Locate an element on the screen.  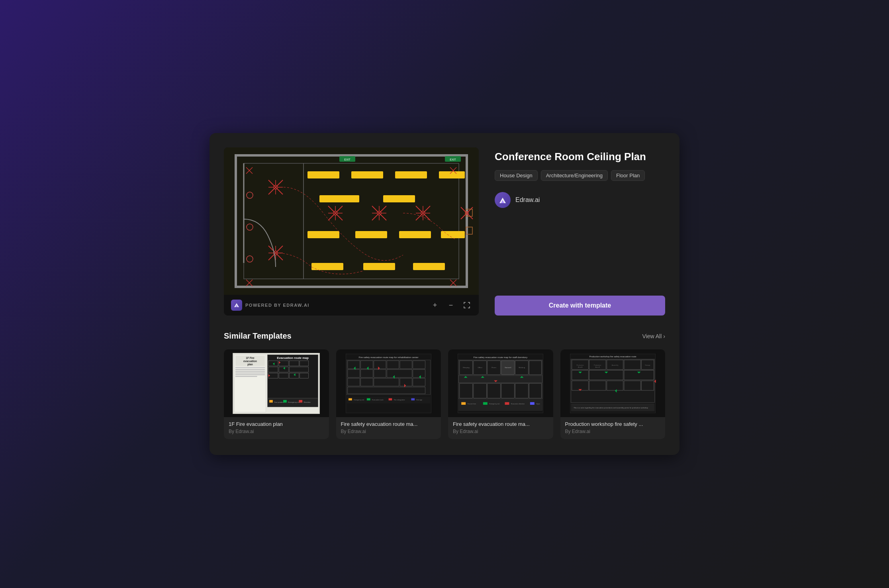
svg-text: evacuation is located at coordinates (250, 361).